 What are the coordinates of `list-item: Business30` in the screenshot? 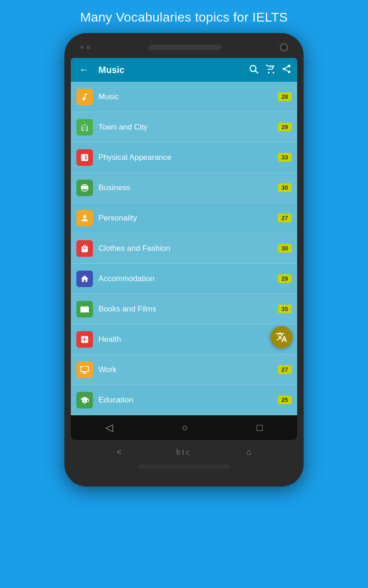 It's located at (184, 188).